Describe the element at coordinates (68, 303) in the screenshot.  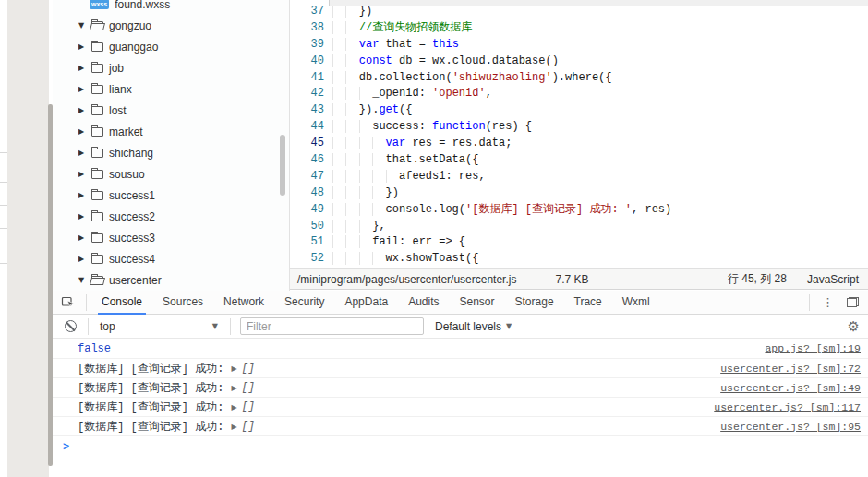
I see `inspect-element-icon` at that location.